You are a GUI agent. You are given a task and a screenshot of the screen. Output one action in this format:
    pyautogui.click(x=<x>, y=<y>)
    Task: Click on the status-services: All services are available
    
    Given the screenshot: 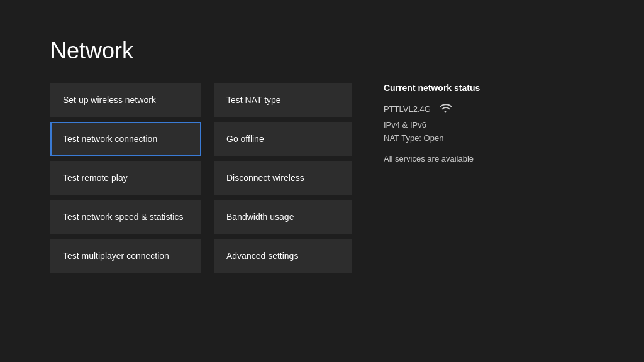 What is the action you would take?
    pyautogui.click(x=489, y=158)
    